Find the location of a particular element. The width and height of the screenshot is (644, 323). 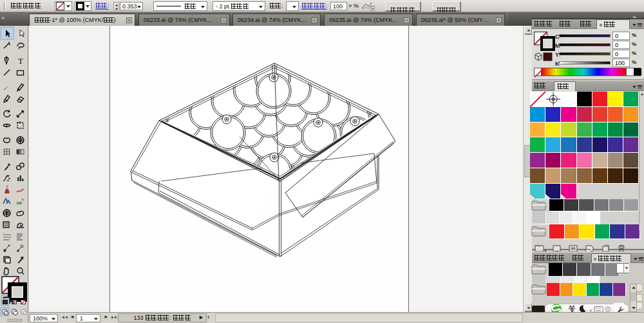

svg-text: T is located at coordinates (21, 61).